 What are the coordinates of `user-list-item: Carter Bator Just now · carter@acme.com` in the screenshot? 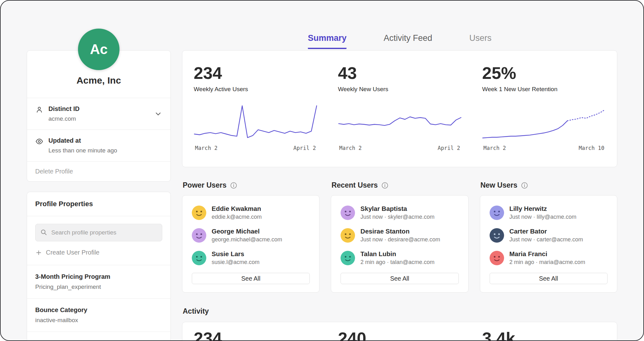 It's located at (548, 235).